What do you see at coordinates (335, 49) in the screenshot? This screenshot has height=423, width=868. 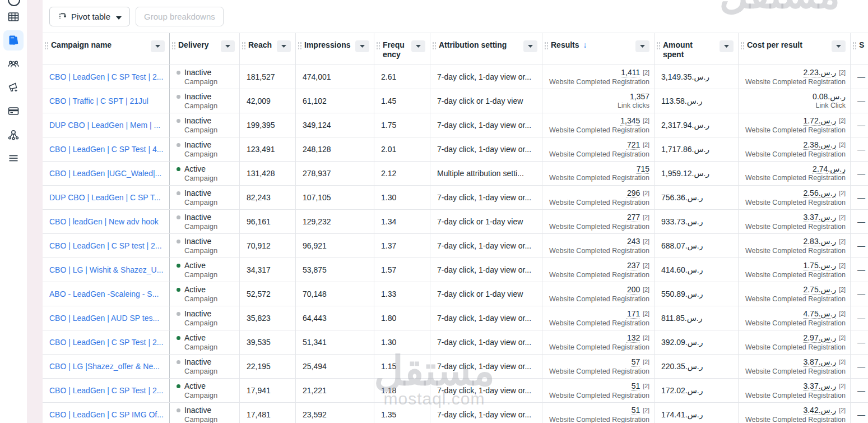 I see `column-header-impressions: Impressions` at bounding box center [335, 49].